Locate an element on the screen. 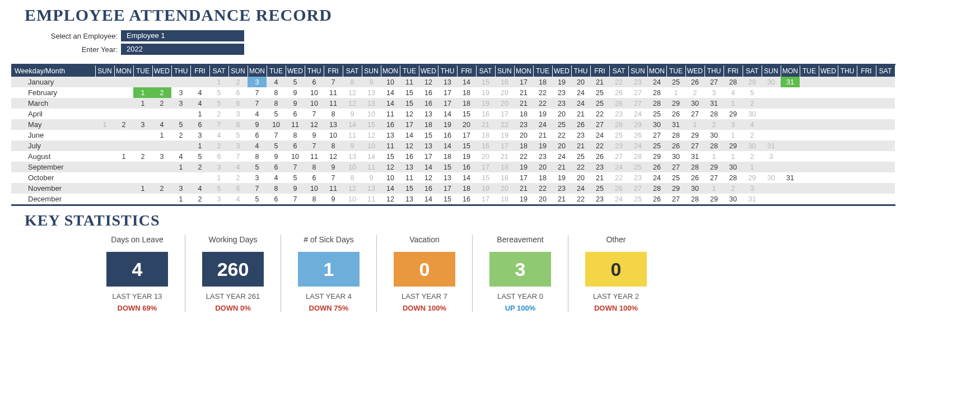 The height and width of the screenshot is (394, 980). day-cell: 12 is located at coordinates (314, 124).